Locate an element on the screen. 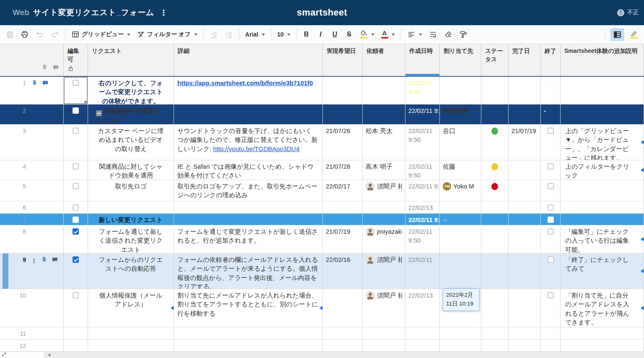 Image resolution: width=644 pixels, height=358 pixels. request-cell: カスタマー ページに埋め込まれているビデオの取り替え is located at coordinates (131, 142).